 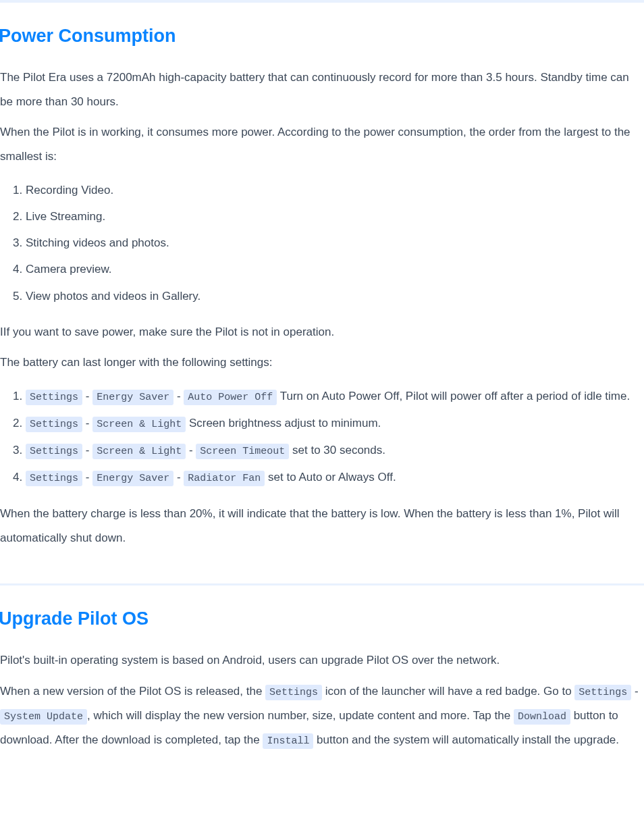 I want to click on list-item-tail: Turn on Auto Power Off, Pilot will power…, so click(x=454, y=396).